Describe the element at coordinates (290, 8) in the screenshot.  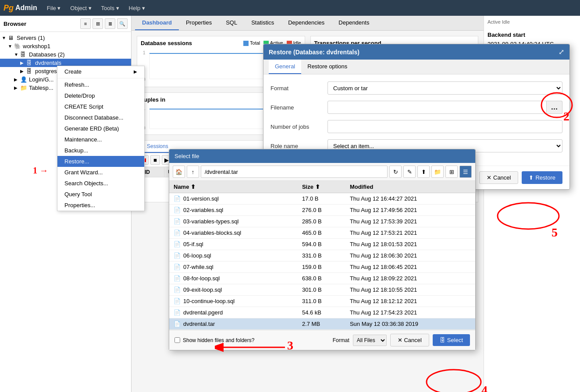
I see `topbar: Pg Admin File ▾ Object ▾ Tools ▾ Help ▾` at that location.